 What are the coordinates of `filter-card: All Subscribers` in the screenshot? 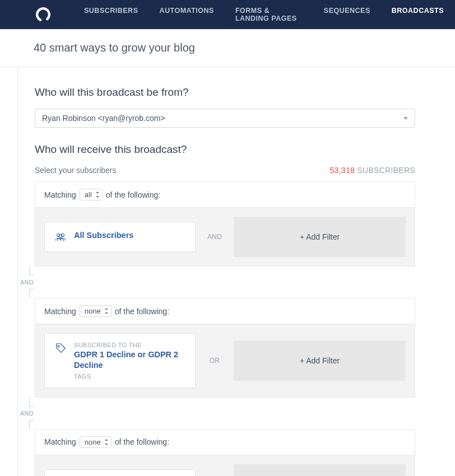 It's located at (120, 237).